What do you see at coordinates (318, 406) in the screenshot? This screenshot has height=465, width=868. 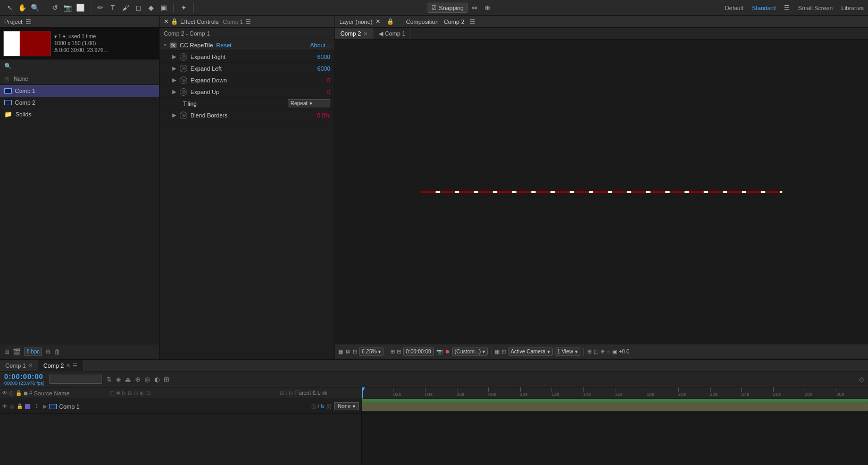 I see `switch-slash: /` at bounding box center [318, 406].